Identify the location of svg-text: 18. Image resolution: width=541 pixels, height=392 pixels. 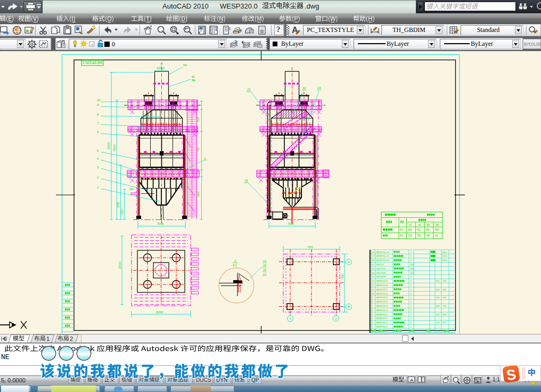
(374, 260).